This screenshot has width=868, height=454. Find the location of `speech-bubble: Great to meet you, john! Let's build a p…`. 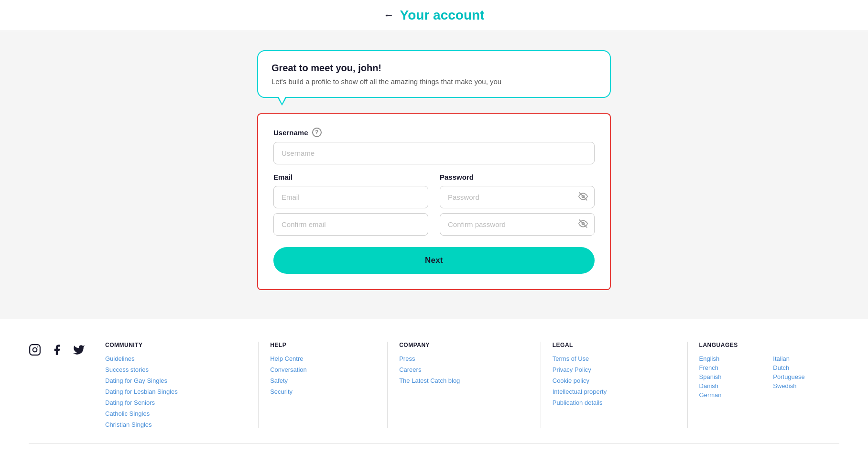

speech-bubble: Great to meet you, john! Let's build a p… is located at coordinates (434, 74).